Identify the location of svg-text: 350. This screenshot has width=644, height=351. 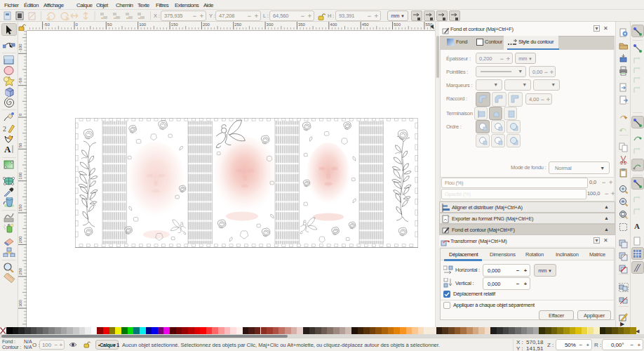
(302, 25).